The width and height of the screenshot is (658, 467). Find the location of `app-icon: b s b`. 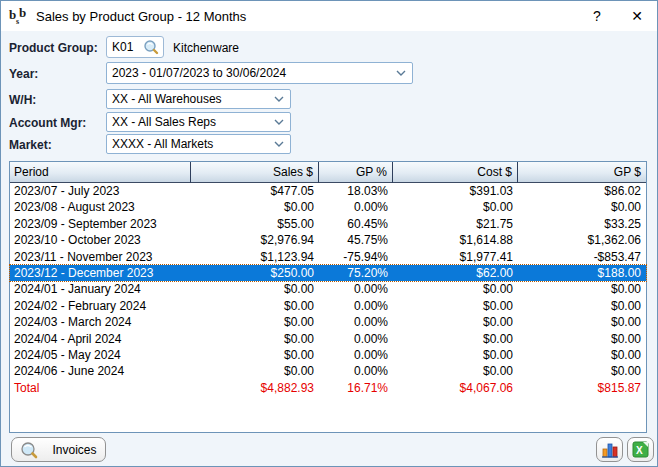

app-icon: b s b is located at coordinates (19, 16).